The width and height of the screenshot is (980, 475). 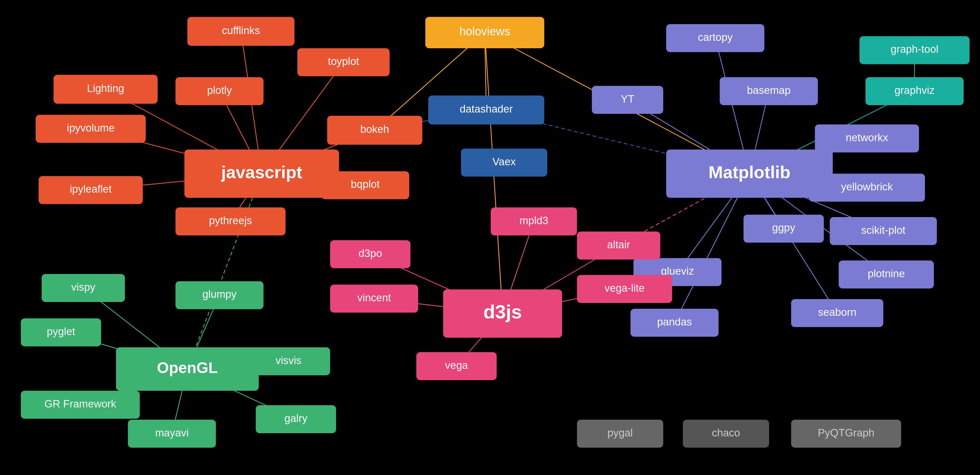 What do you see at coordinates (915, 90) in the screenshot?
I see `svg-text: graphviz` at bounding box center [915, 90].